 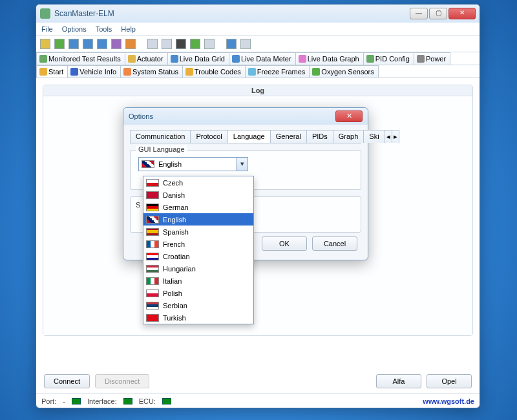 I want to click on app-icon, so click(x=45, y=14).